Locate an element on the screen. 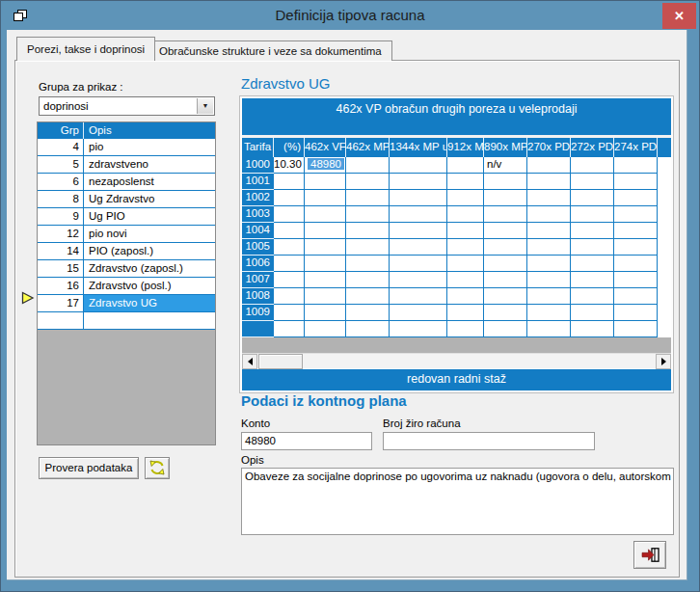 The image size is (700, 592). tab-obracunske-strukture: Obračunske strukture i veze sa dokumenti… is located at coordinates (270, 50).